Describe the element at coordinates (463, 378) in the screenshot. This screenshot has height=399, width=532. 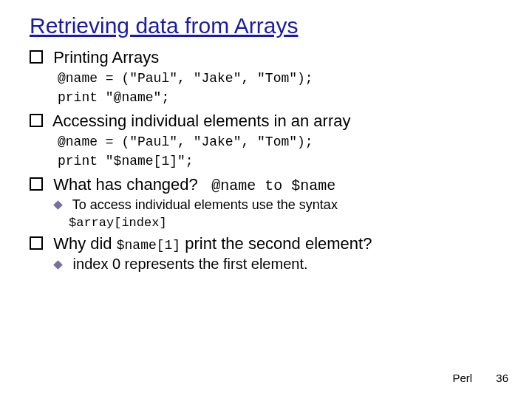
I see `footer-label: Perl` at that location.